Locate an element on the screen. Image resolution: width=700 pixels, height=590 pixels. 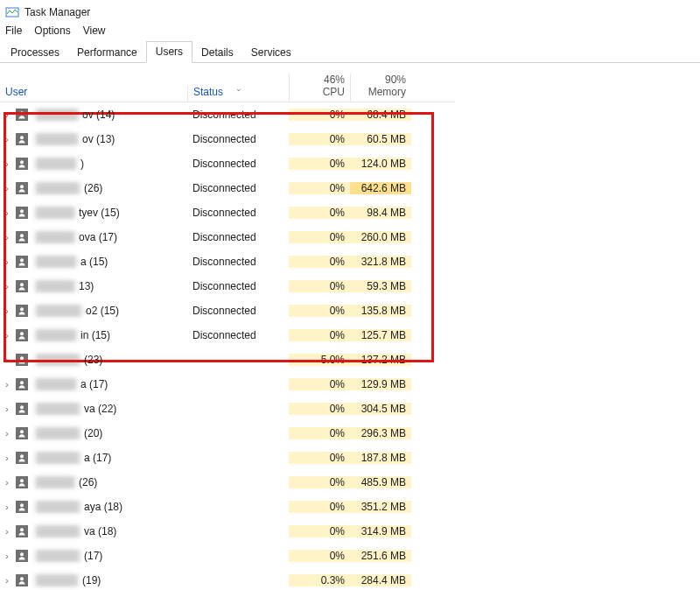
table-row: › (17)0%251.6 MB is located at coordinates (228, 556).